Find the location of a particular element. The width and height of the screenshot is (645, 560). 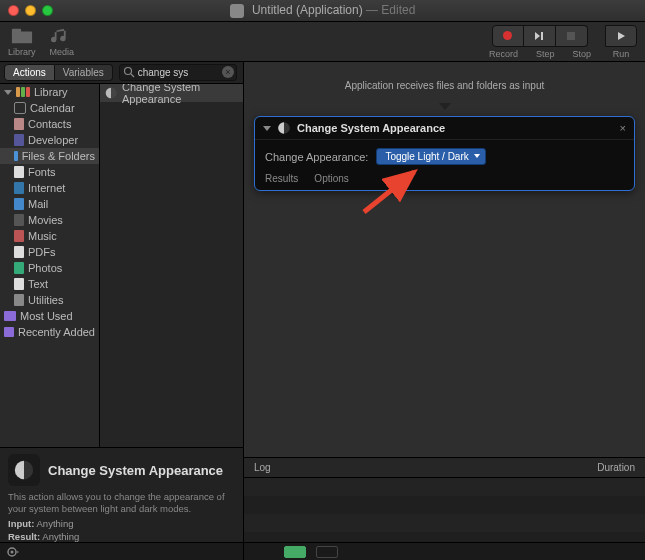

sidebar-item-mail: Mail is located at coordinates (50, 204).